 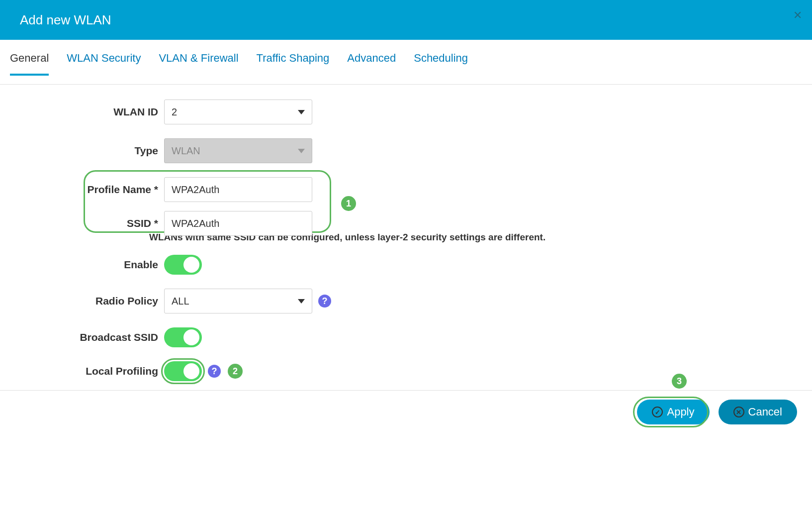 What do you see at coordinates (82, 223) in the screenshot?
I see `label-ssid: SSID *` at bounding box center [82, 223].